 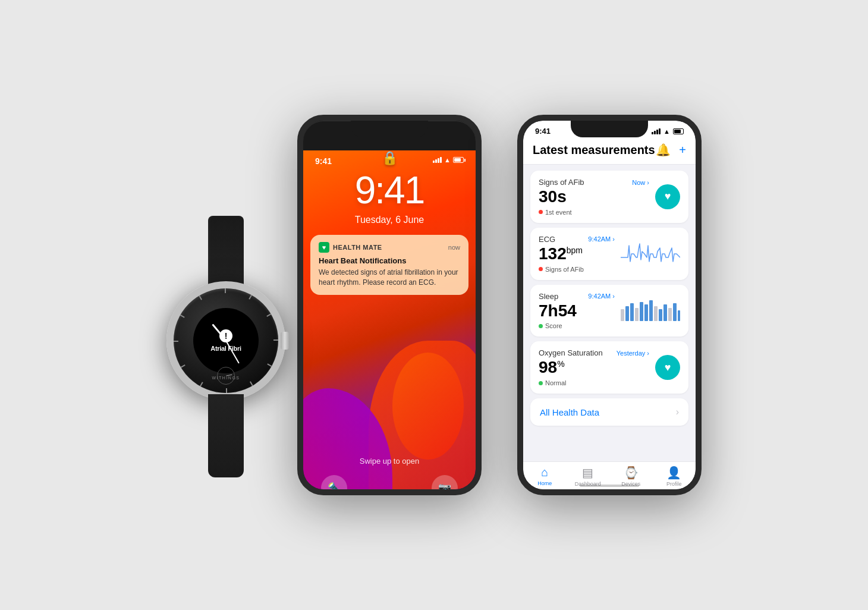 I want to click on afib-card: Signs of AFib Now › 30s 1st event ♥, so click(x=609, y=197).